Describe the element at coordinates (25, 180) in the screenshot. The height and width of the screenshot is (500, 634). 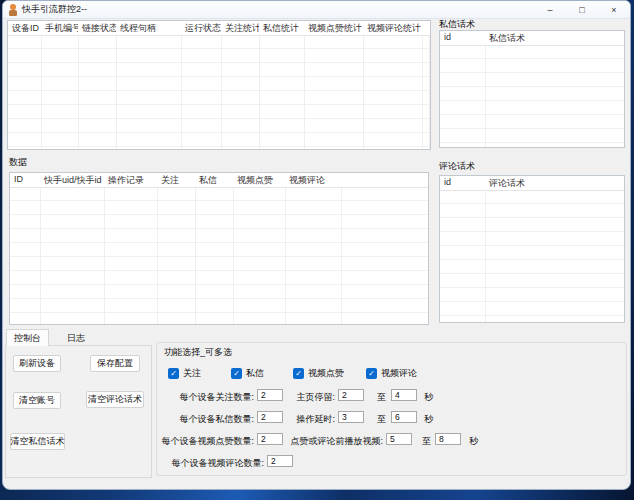
I see `column-header-id: ID` at that location.